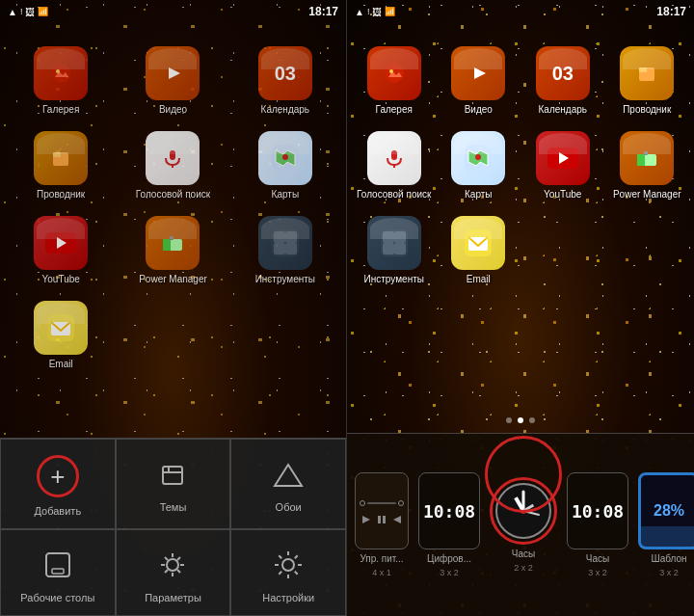 Image resolution: width=694 pixels, height=616 pixels. What do you see at coordinates (61, 110) in the screenshot?
I see `left-gallery-label: Галерея` at bounding box center [61, 110].